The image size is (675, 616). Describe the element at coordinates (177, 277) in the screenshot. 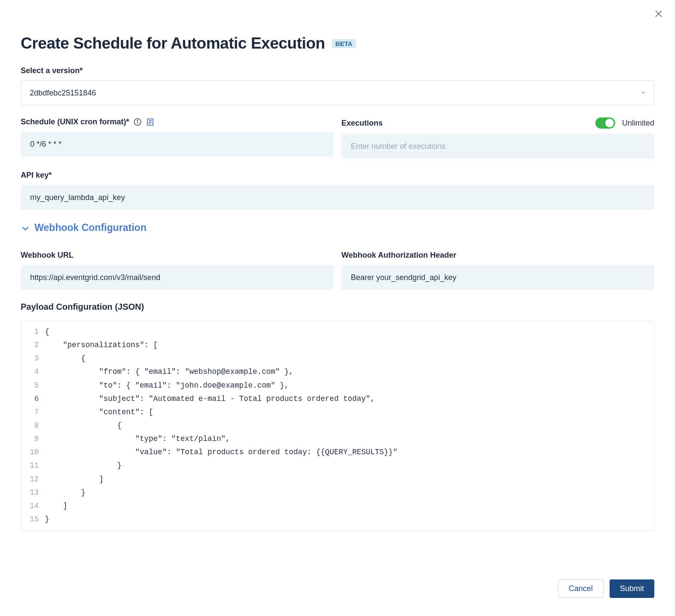

I see `webhook-url-input` at that location.